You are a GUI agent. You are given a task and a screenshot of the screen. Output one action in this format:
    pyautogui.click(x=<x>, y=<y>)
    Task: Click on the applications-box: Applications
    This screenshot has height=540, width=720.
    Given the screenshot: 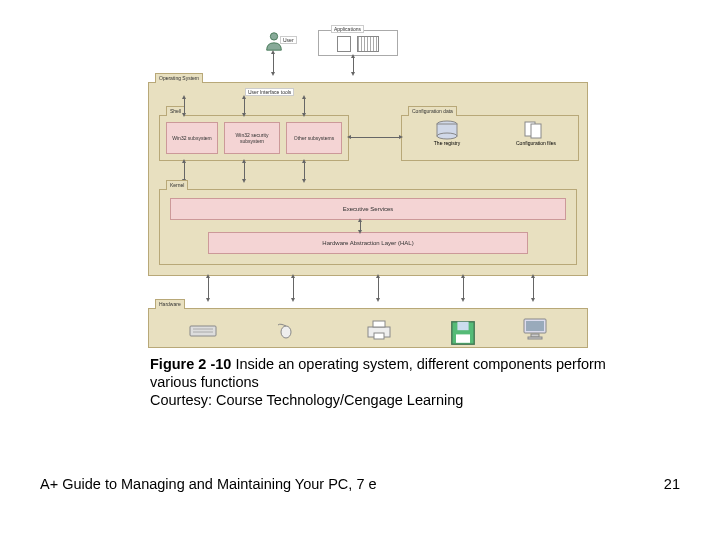 What is the action you would take?
    pyautogui.click(x=358, y=43)
    